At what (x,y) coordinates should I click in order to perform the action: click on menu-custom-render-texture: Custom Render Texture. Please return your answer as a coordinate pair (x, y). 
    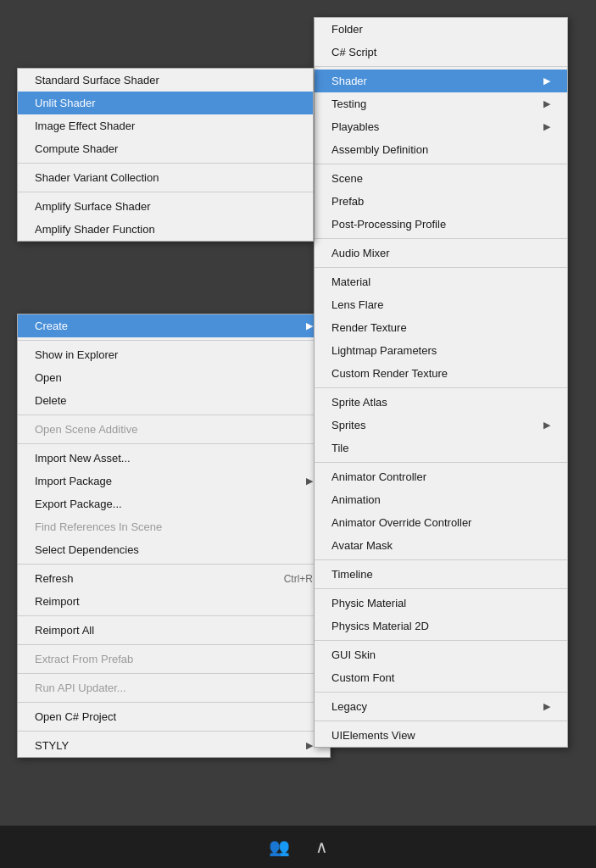
    Looking at the image, I should click on (441, 373).